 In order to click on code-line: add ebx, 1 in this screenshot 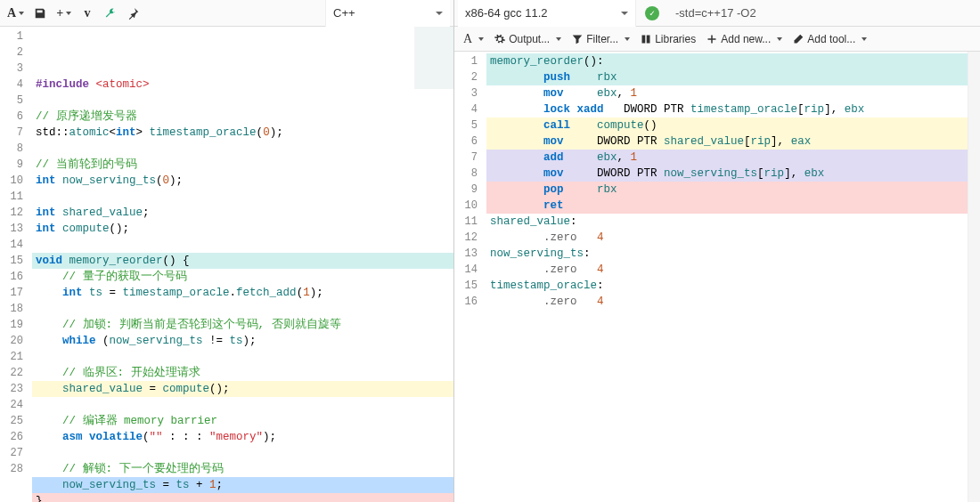, I will do `click(727, 158)`.